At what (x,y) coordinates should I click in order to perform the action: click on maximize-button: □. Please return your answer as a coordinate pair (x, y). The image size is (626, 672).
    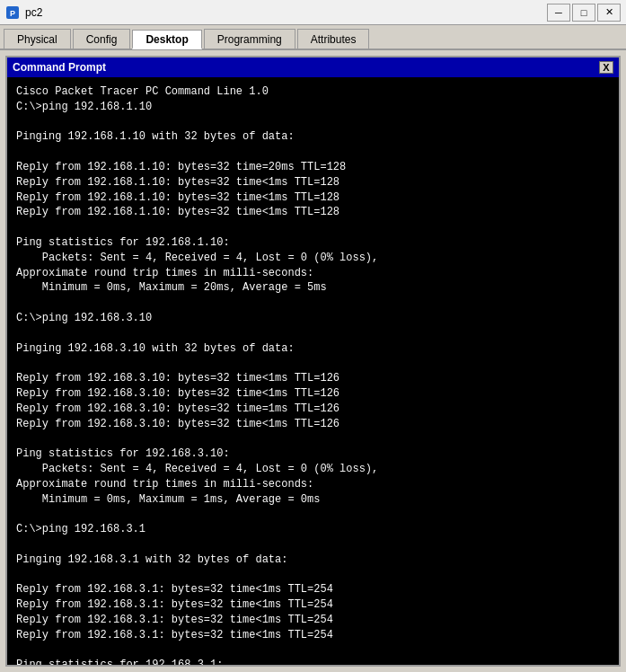
    Looking at the image, I should click on (584, 13).